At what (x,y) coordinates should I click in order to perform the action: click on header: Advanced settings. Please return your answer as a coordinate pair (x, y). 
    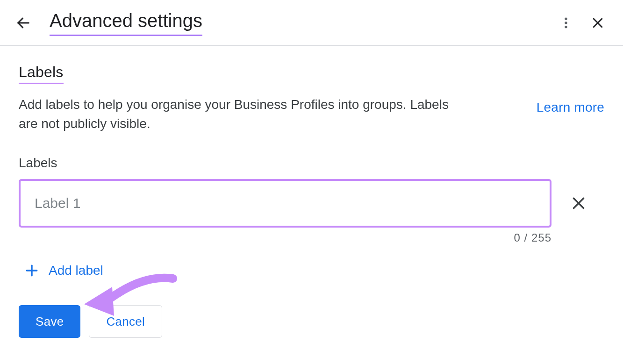
    Looking at the image, I should click on (311, 23).